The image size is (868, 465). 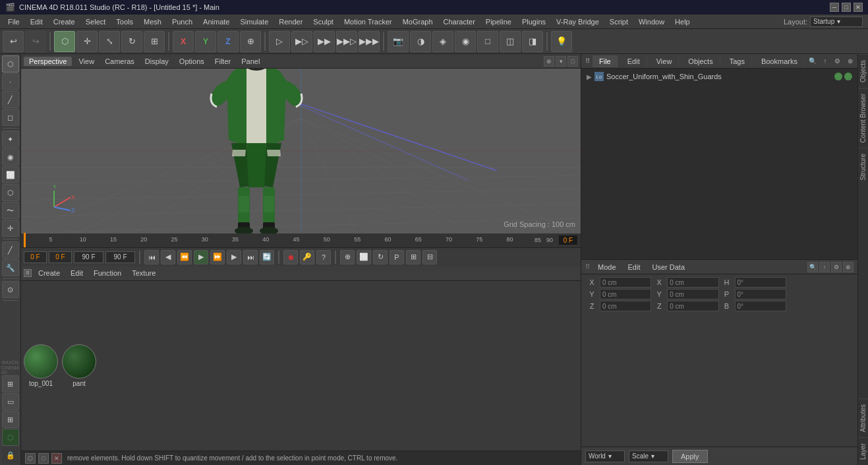 What do you see at coordinates (720, 77) in the screenshot?
I see `object-item-soccer-uniform: ▶ Lo Soccer_Uniform_with_Shin_Guards` at bounding box center [720, 77].